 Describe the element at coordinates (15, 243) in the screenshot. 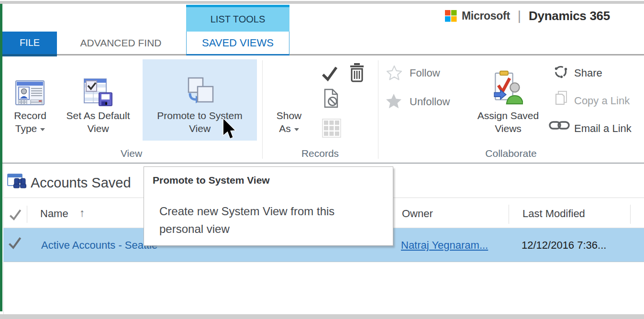

I see `row-checkbox` at that location.